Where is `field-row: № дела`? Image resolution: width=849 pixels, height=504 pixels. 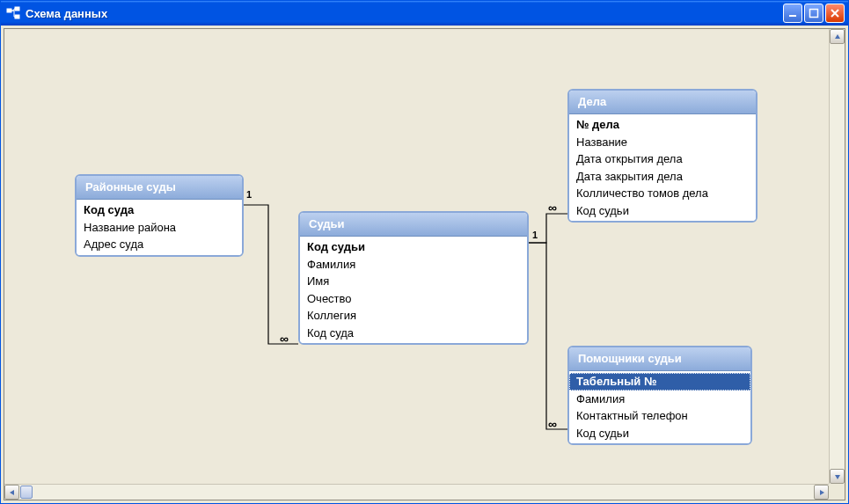
field-row: № дела is located at coordinates (662, 125).